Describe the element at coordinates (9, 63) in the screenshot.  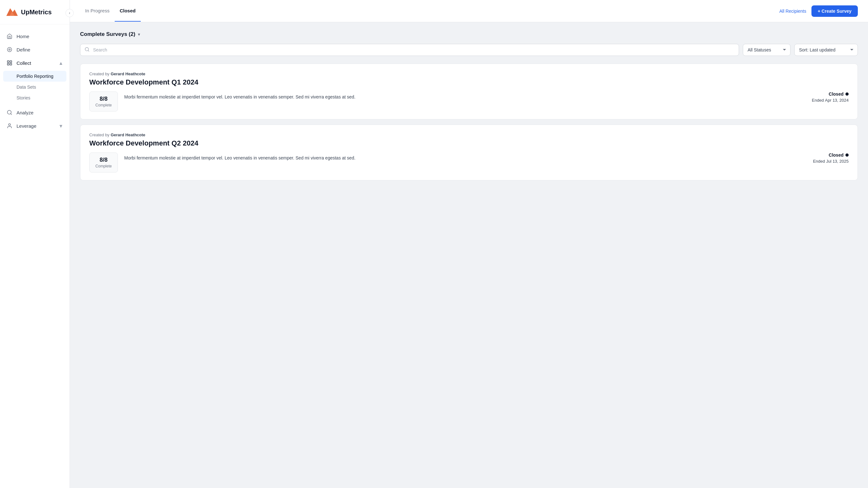
I see `collect-icon` at that location.